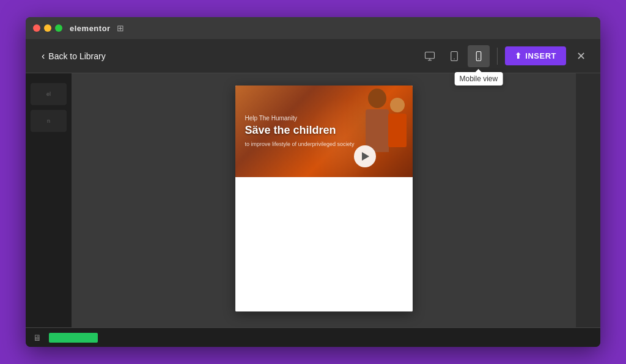 The image size is (626, 364). I want to click on play-button, so click(365, 156).